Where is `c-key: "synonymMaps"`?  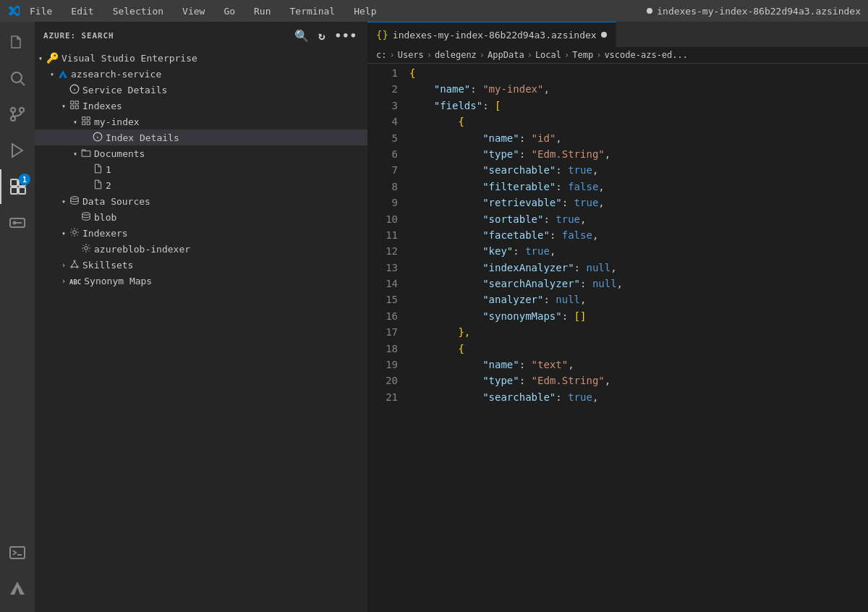 c-key: "synonymMaps" is located at coordinates (522, 316).